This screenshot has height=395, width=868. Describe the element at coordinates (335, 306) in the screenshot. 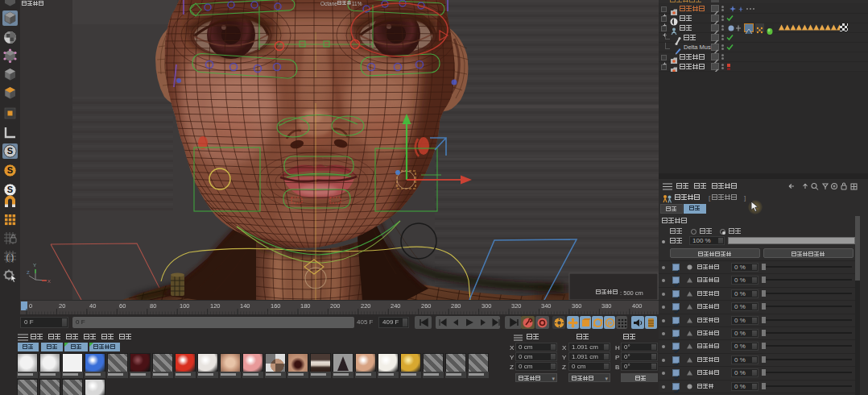

I see `svg-text: 200` at that location.